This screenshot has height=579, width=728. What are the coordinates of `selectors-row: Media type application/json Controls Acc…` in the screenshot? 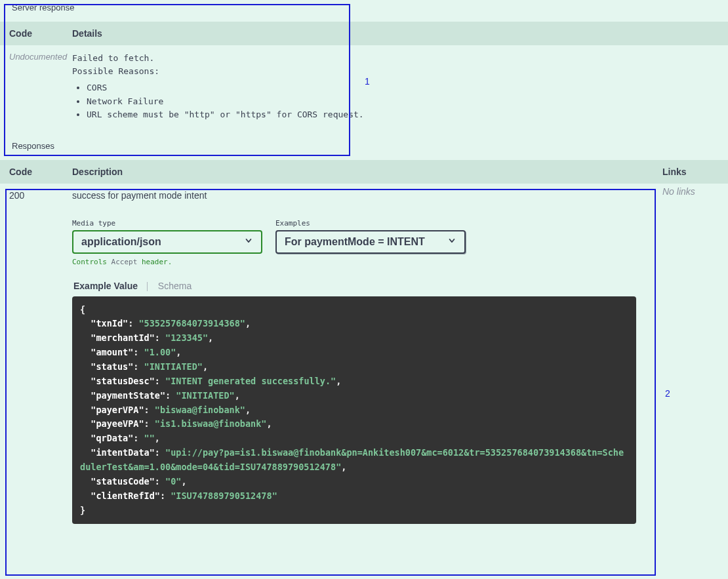 It's located at (367, 243).